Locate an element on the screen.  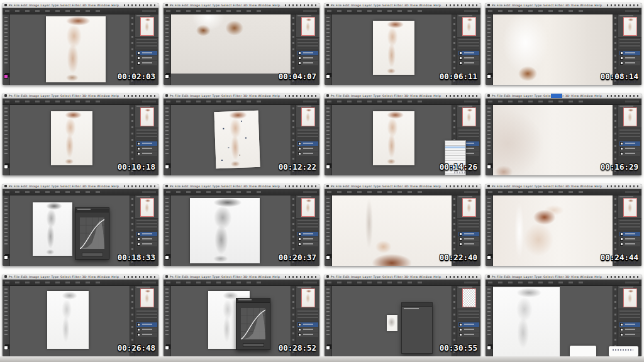
timecode-overlay: 00:08:14 is located at coordinates (619, 77).